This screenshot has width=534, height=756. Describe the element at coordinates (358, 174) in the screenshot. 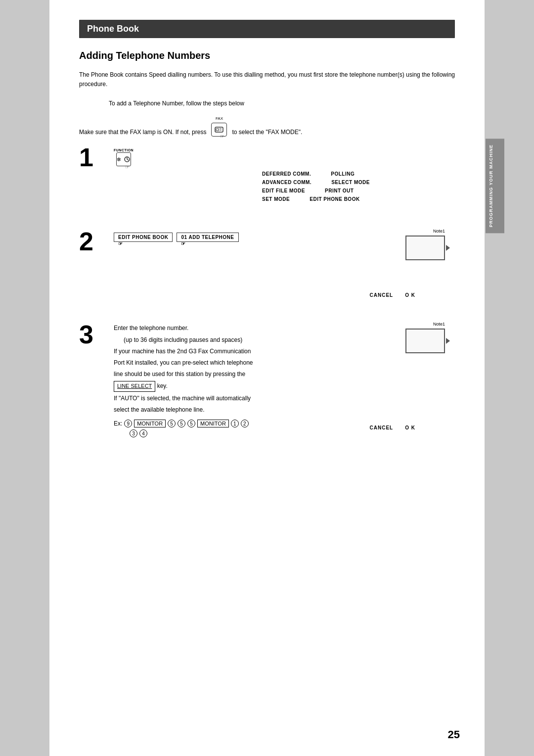

I see `menu-row-1: DEFERRED COMM. POLLING` at that location.